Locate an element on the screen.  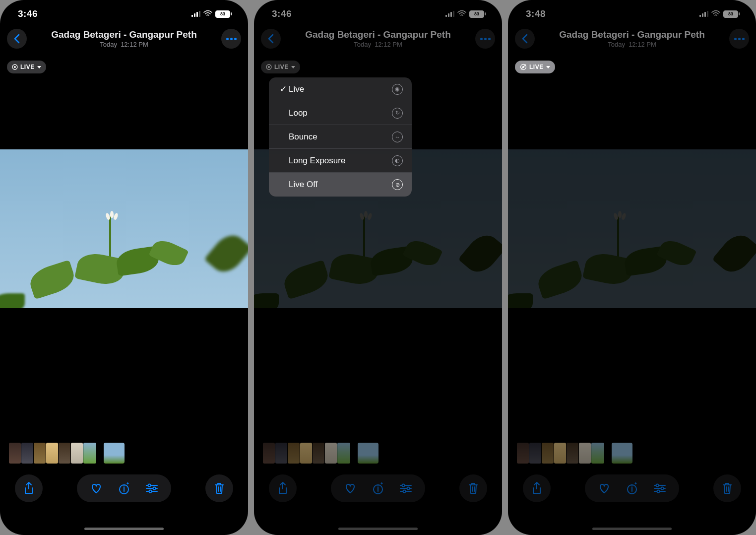
subtitle: Today 12:12 PM is located at coordinates (632, 45).